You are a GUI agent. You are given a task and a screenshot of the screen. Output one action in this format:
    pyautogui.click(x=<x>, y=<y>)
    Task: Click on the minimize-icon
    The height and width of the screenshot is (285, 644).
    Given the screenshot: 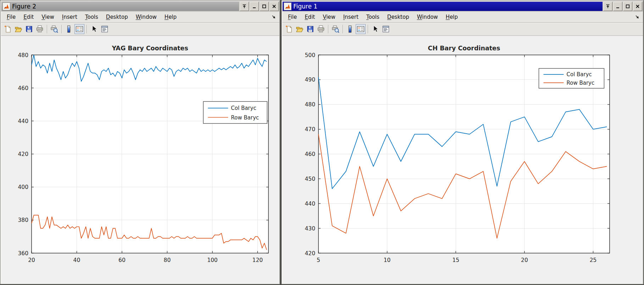 What is the action you would take?
    pyautogui.click(x=618, y=6)
    